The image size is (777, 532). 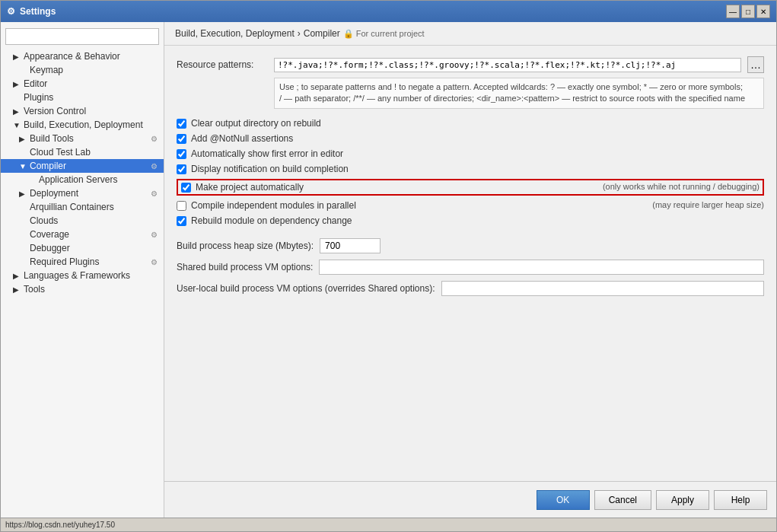 What do you see at coordinates (82, 248) in the screenshot?
I see `sidebar-item-debugger: Debugger` at bounding box center [82, 248].